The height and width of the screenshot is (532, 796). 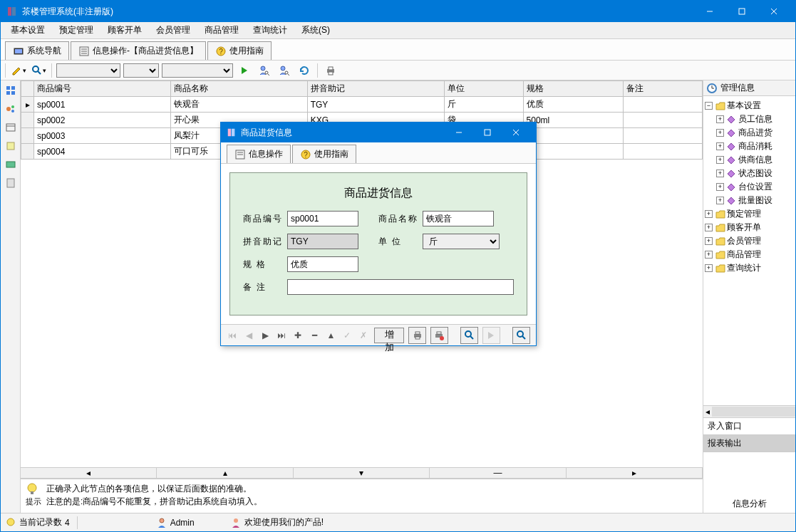 I want to click on table-row: ▸sp0001铁观音TGY斤优质, so click(x=362, y=105).